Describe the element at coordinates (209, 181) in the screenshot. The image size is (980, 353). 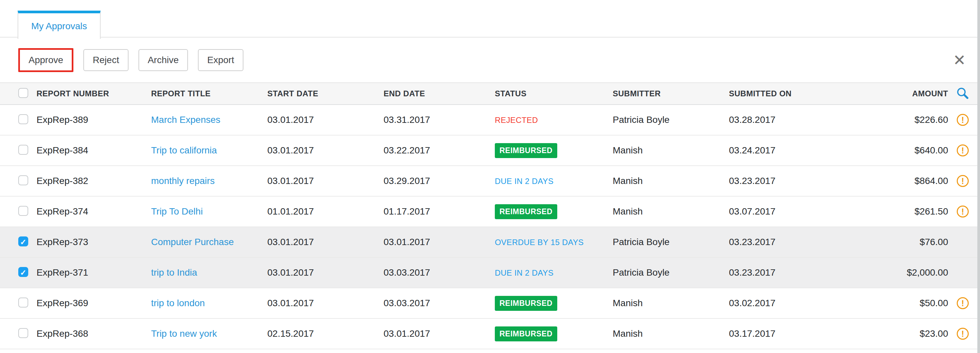
I see `report-title-link: monthly repairs` at that location.